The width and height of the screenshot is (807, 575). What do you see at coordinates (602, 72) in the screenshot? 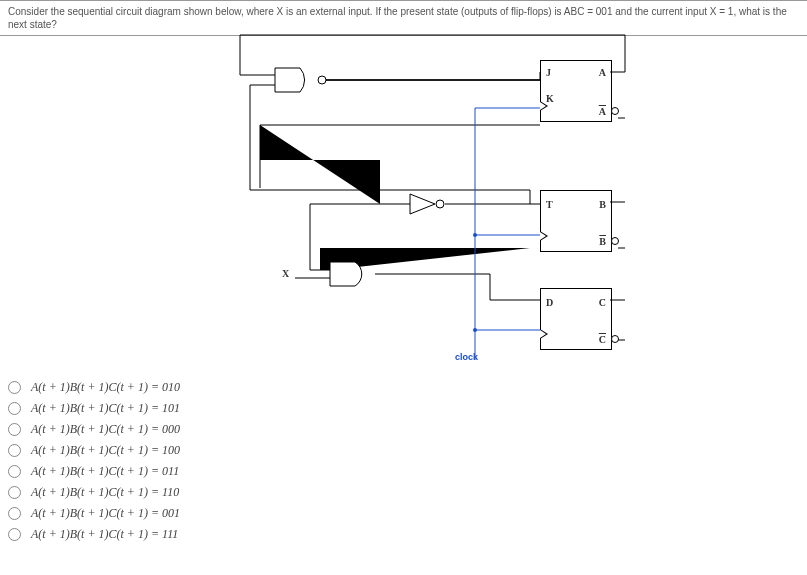
I see `ff-a-q-label: A` at bounding box center [602, 72].